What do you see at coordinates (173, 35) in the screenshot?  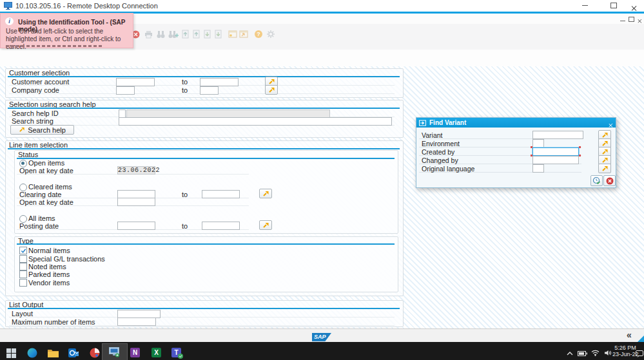 I see `find-next-icon` at bounding box center [173, 35].